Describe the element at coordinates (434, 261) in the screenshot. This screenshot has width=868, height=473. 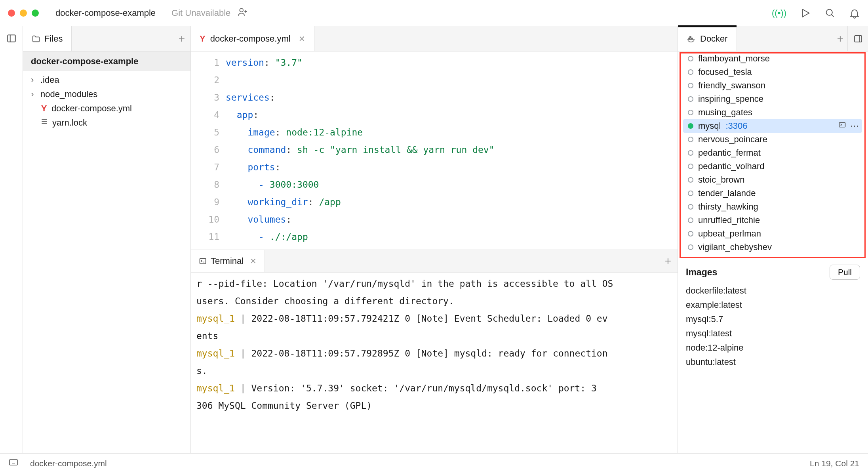
I see `terminal-tab-row: Terminal ✕ +` at that location.